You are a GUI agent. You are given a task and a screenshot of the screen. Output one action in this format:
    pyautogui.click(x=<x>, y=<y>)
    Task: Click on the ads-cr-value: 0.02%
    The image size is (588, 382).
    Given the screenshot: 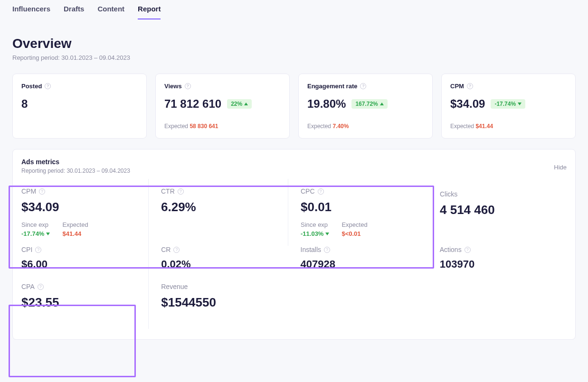 What is the action you would take?
    pyautogui.click(x=221, y=264)
    